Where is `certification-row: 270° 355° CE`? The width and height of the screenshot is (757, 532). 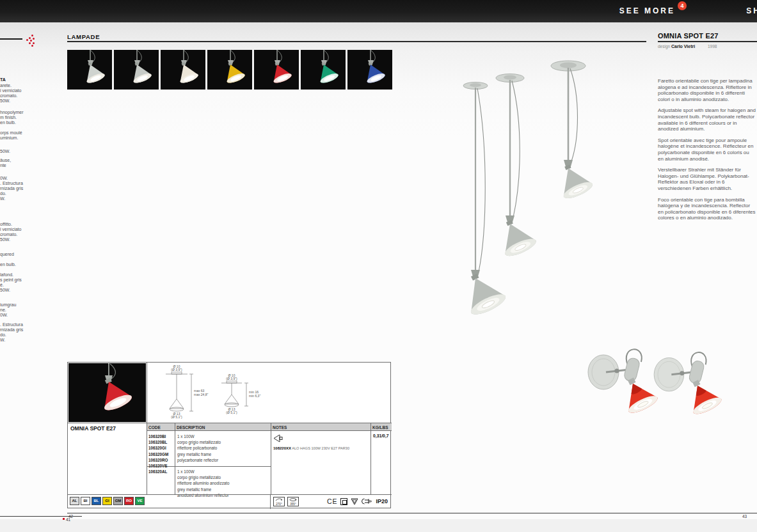
certification-row: 270° 355° CE is located at coordinates (331, 501).